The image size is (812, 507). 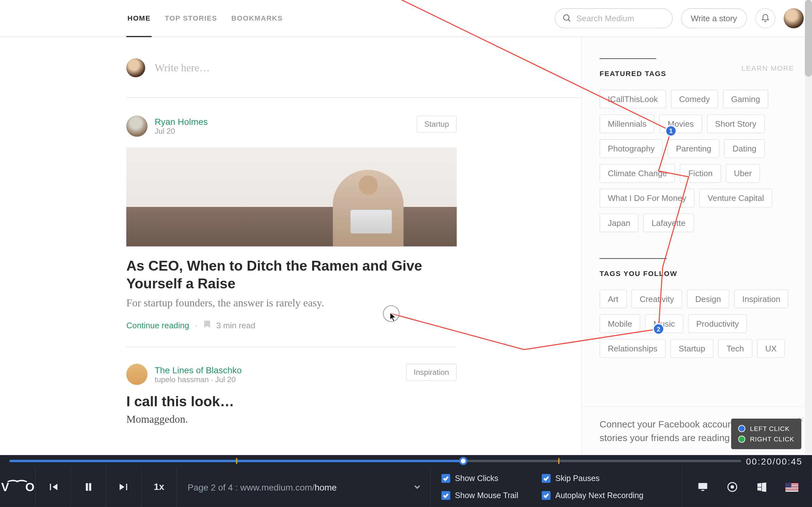 What do you see at coordinates (198, 370) in the screenshot?
I see `author-name: The Lines of Blaschko` at bounding box center [198, 370].